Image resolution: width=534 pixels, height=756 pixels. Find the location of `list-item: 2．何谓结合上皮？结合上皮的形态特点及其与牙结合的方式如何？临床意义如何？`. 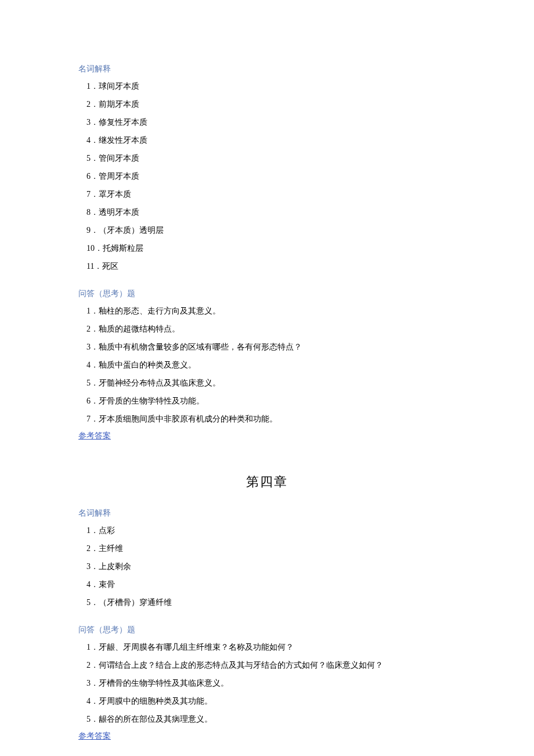

list-item: 2．何谓结合上皮？结合上皮的形态特点及其与牙结合的方式如何？临床意义如何？ is located at coordinates (267, 665).